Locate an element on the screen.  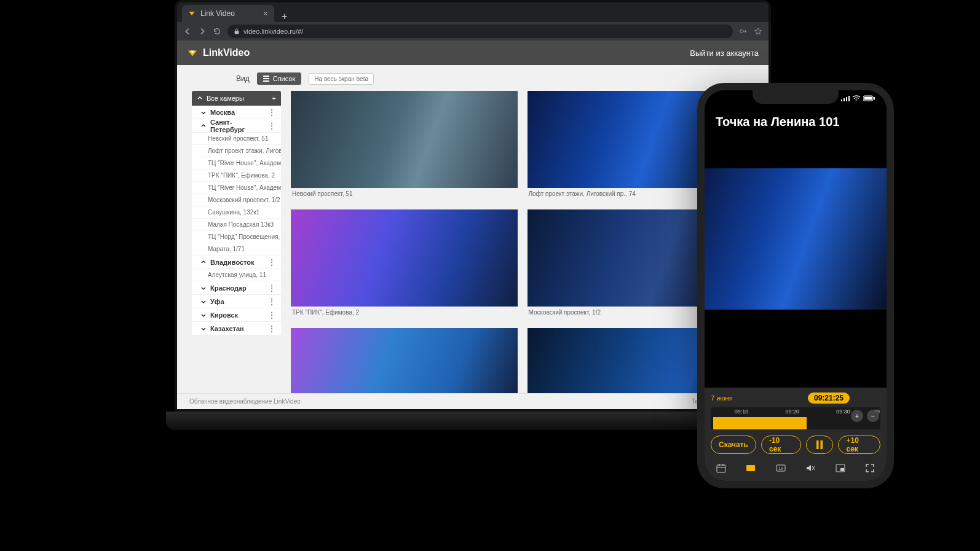
signout-link: Выйти из аккаунта is located at coordinates (724, 53).